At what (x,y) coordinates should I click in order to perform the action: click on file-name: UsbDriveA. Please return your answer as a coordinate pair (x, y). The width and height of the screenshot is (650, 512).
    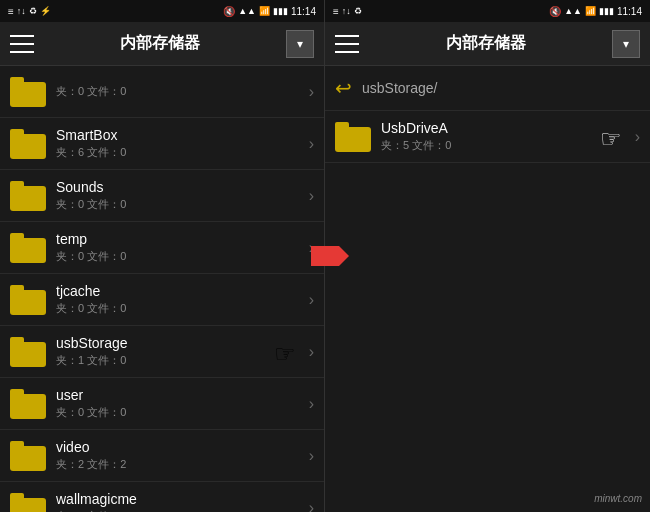
    Looking at the image, I should click on (490, 128).